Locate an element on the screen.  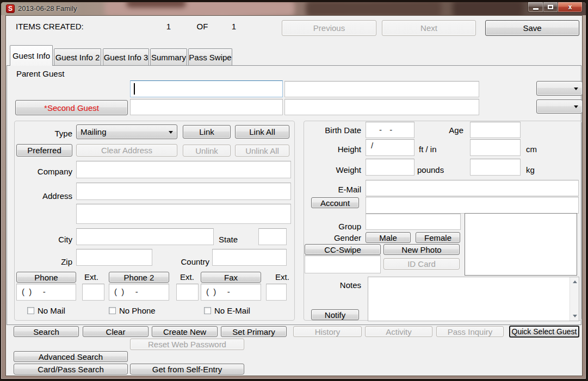
ext-label-3: Ext. is located at coordinates (282, 277).